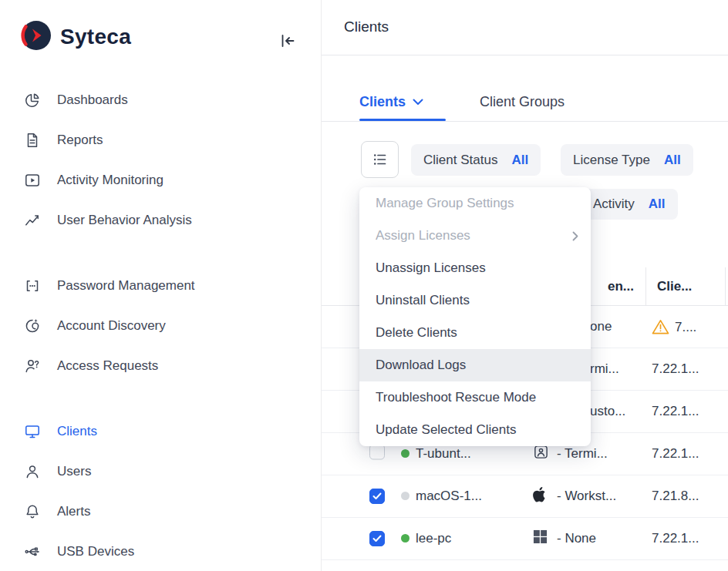  What do you see at coordinates (475, 333) in the screenshot?
I see `menu-item-delete-clients: Delete Clients` at bounding box center [475, 333].